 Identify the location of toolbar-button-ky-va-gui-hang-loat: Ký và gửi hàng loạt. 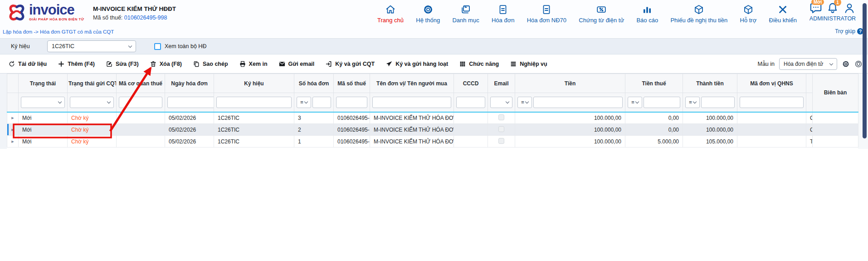
(417, 64).